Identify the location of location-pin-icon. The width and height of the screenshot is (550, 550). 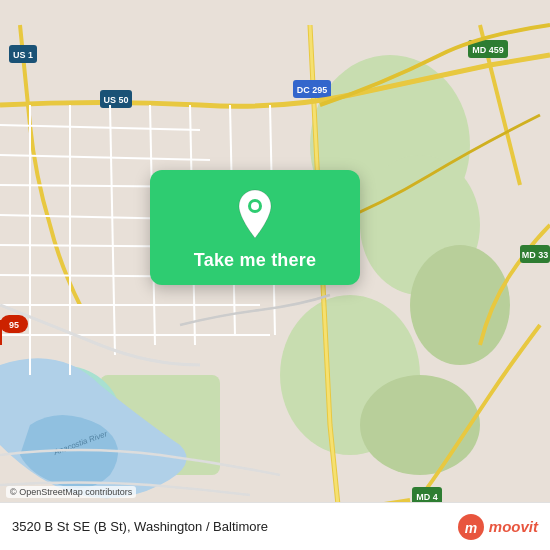
(255, 214).